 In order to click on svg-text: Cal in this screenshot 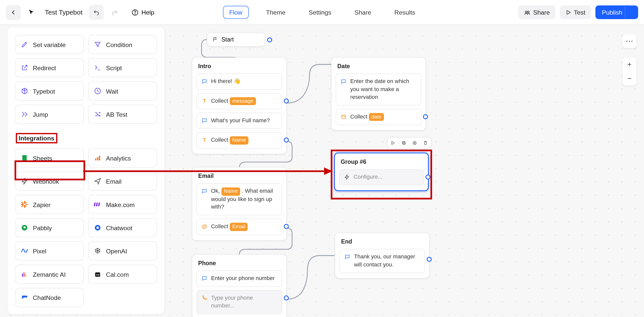, I will do `click(98, 275)`.